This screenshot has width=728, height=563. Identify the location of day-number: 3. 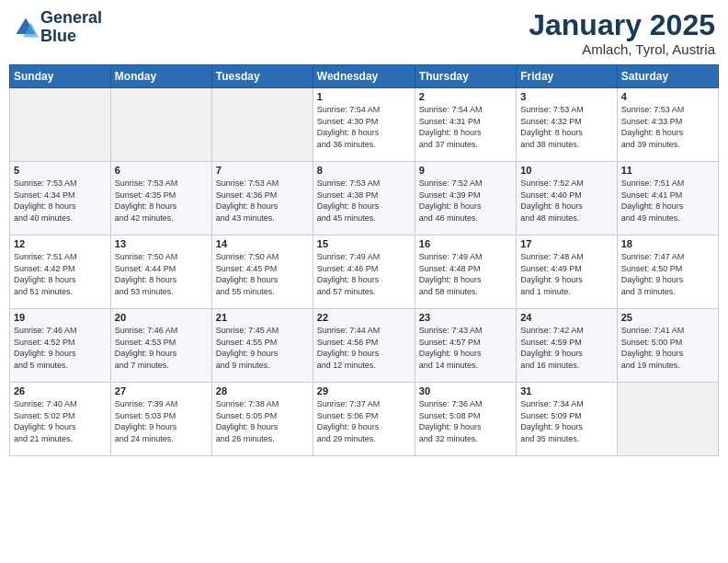
(566, 97).